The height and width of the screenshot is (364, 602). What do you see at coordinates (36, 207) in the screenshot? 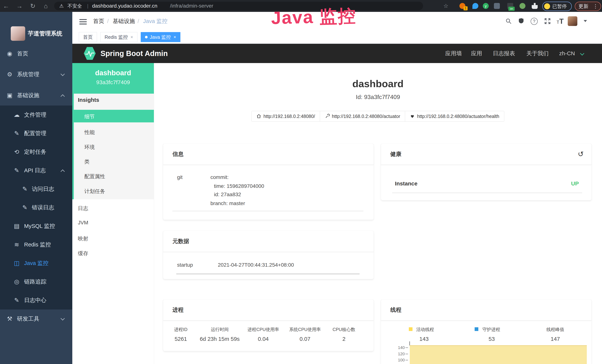
I see `sidebar-item-error-log: ✎ 错误日志` at bounding box center [36, 207].